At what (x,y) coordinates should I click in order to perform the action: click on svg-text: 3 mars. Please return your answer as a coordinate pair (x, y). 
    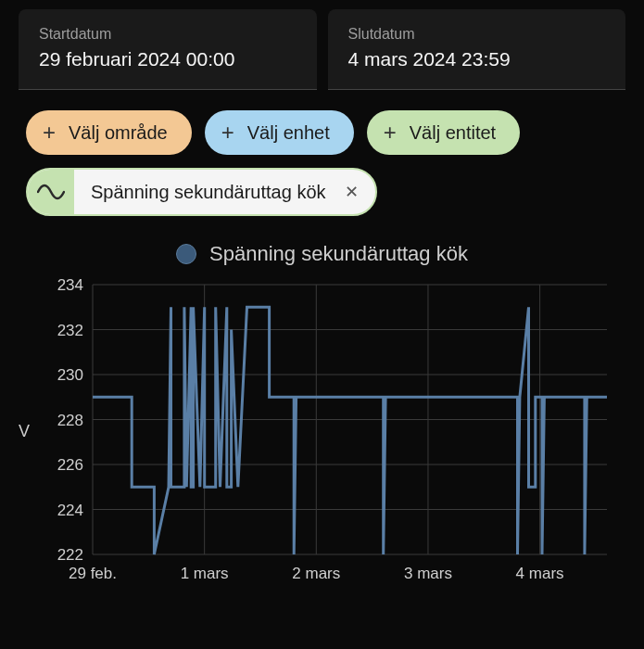
    Looking at the image, I should click on (428, 573).